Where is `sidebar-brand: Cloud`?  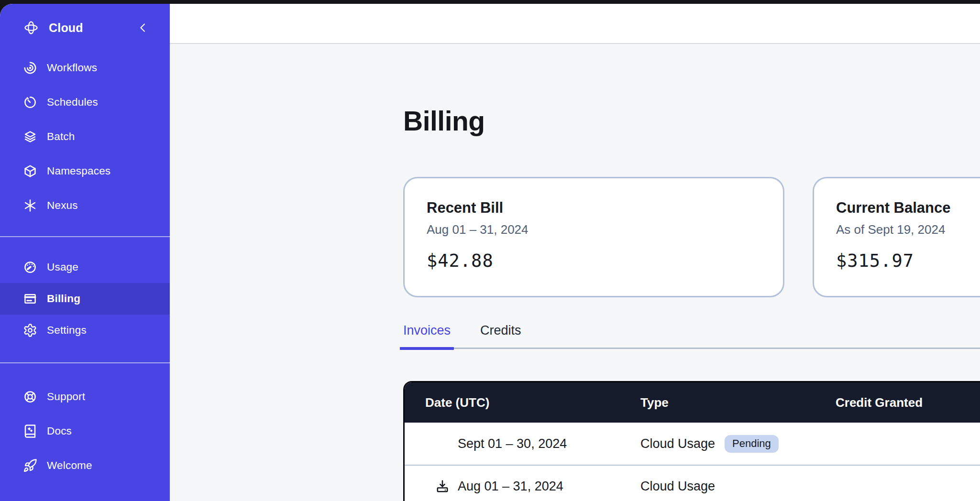
sidebar-brand: Cloud is located at coordinates (85, 28).